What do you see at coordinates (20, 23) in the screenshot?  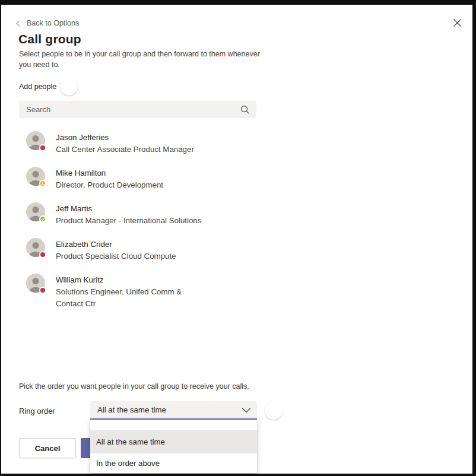 I see `chevron-left-icon` at bounding box center [20, 23].